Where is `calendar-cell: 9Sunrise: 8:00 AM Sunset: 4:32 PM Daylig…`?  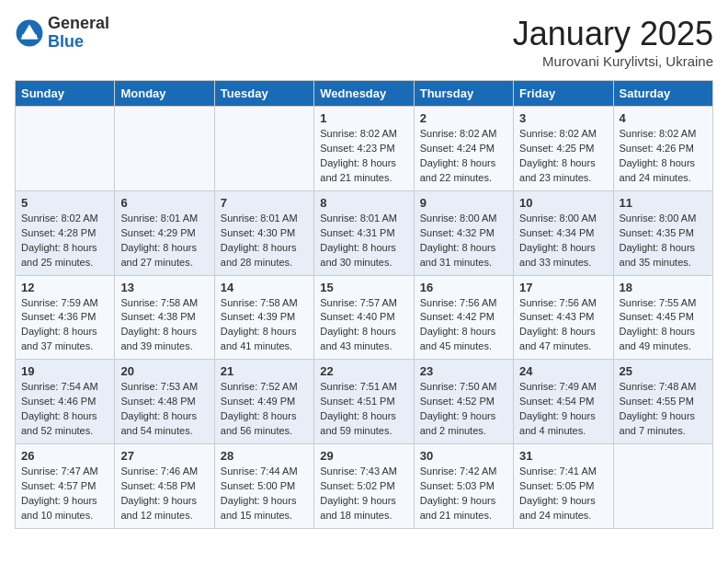 calendar-cell: 9Sunrise: 8:00 AM Sunset: 4:32 PM Daylig… is located at coordinates (463, 233).